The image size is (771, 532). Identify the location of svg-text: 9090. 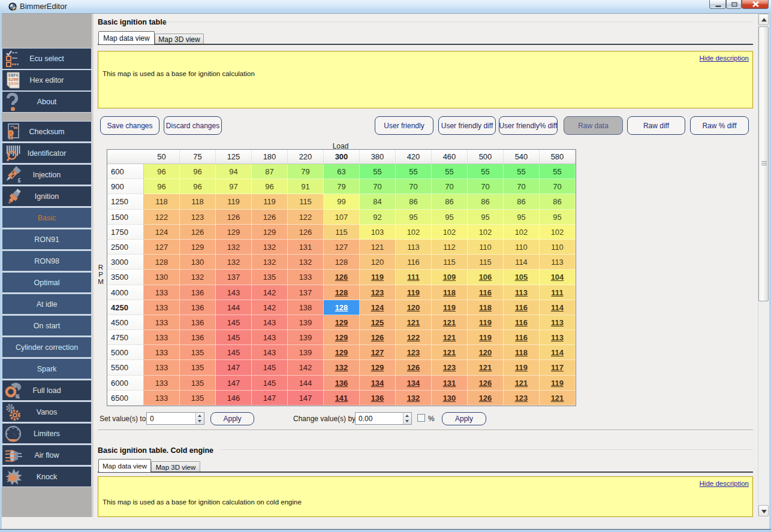
(13, 84).